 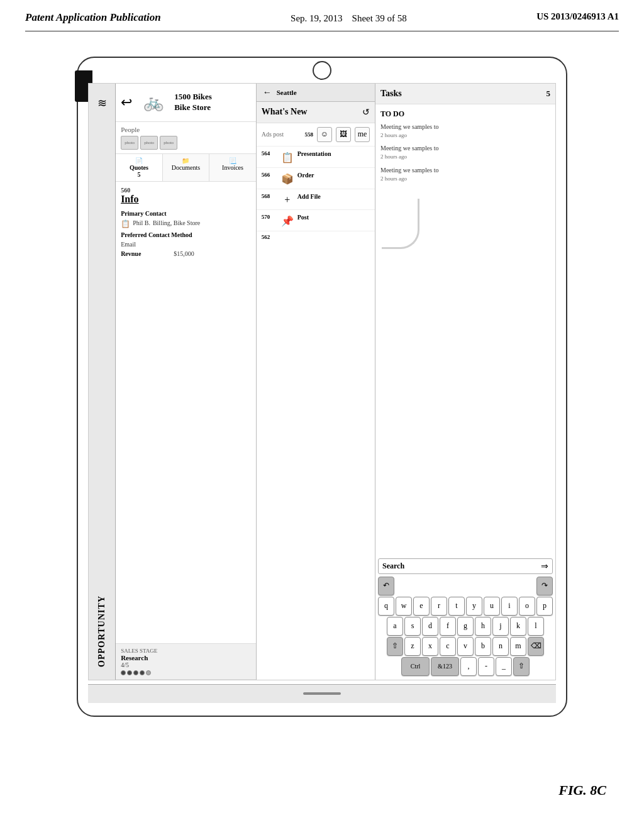 What do you see at coordinates (343, 135) in the screenshot?
I see `image-icon-btn: 🖼` at bounding box center [343, 135].